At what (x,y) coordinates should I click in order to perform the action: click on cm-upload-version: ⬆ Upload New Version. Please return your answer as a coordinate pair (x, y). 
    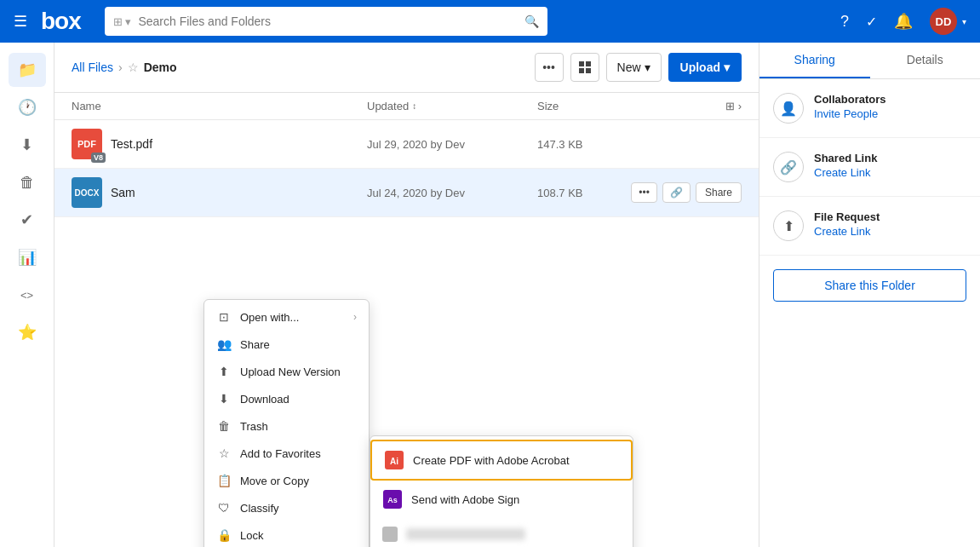
    Looking at the image, I should click on (286, 371).